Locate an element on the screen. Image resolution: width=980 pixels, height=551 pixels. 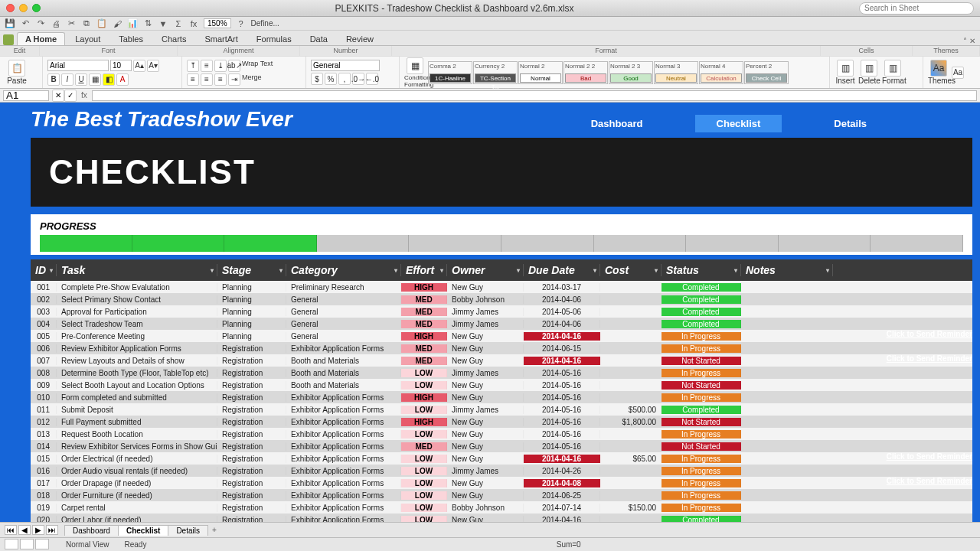
table-row: 001Complete Pre-Show EvalutationPlanning… is located at coordinates (501, 287).